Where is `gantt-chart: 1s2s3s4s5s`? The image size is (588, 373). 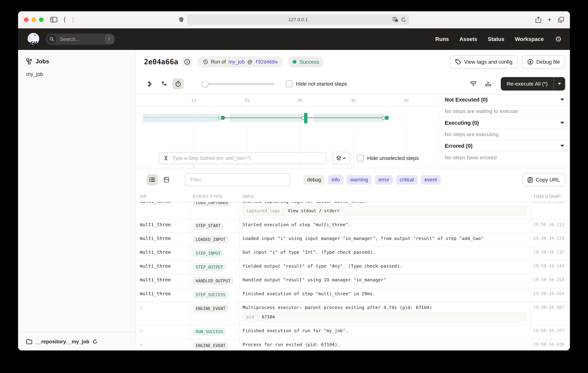 gantt-chart: 1s2s3s4s5s is located at coordinates (287, 131).